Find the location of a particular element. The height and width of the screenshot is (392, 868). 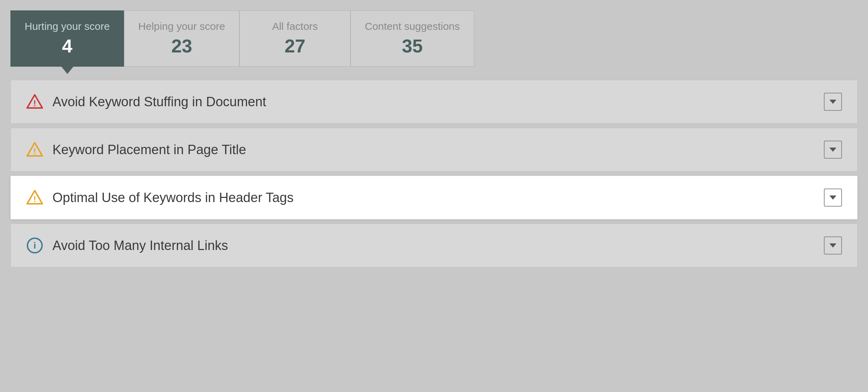

factor-text-keyword-stuffing: Avoid Keyword Stuffing in Document is located at coordinates (159, 102).